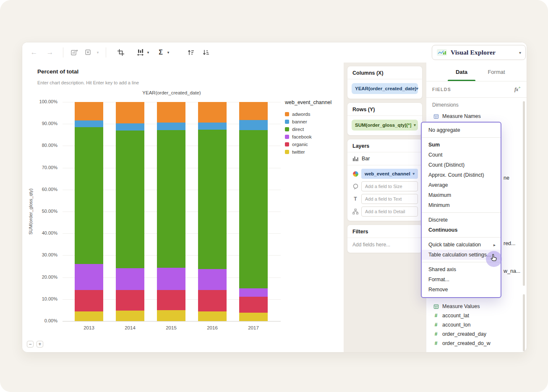 The width and height of the screenshot is (548, 392). What do you see at coordinates (253, 293) in the screenshot?
I see `bar-segment-facebook-2017` at bounding box center [253, 293].